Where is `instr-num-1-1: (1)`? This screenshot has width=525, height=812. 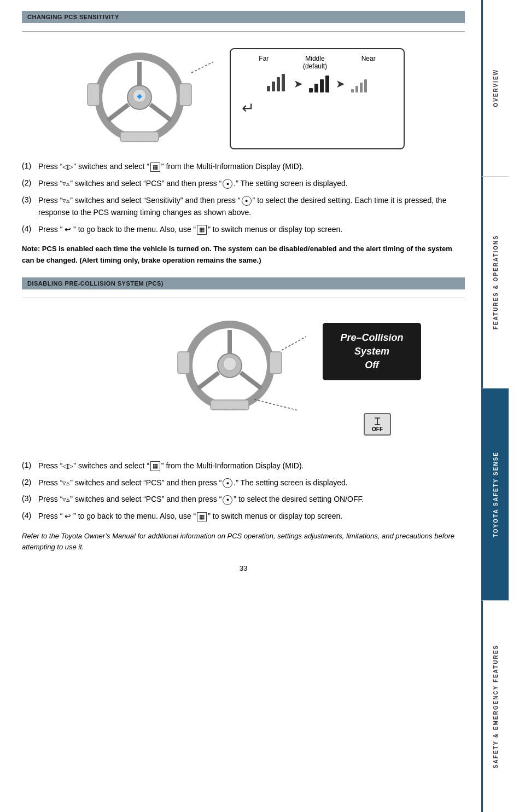 instr-num-1-1: (1) is located at coordinates (30, 166).